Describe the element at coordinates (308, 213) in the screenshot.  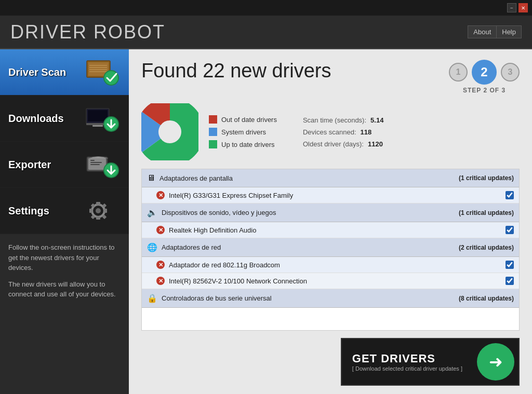
I see `category-name: Dispositivos de sonido, vídeo y juegos` at that location.